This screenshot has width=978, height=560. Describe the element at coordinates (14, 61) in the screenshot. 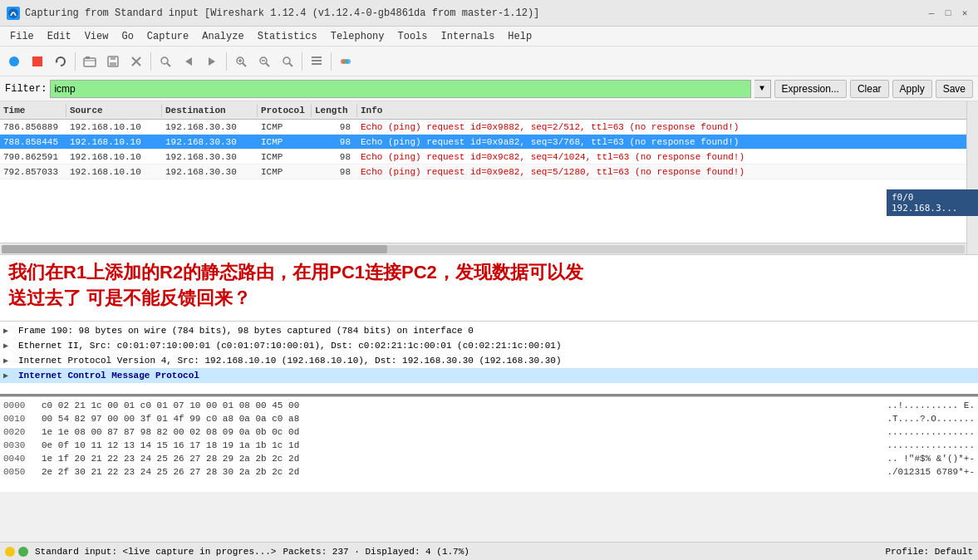

I see `start-capture-button` at that location.